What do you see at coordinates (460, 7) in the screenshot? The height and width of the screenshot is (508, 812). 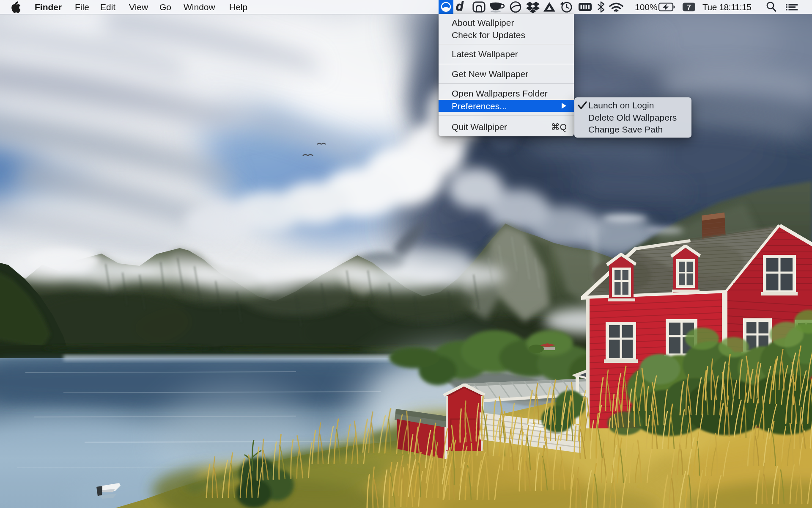 I see `svg-text: d` at bounding box center [460, 7].